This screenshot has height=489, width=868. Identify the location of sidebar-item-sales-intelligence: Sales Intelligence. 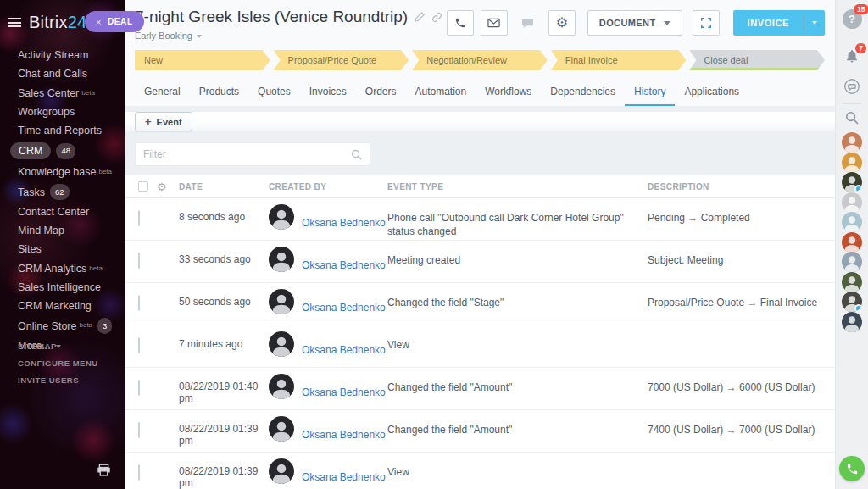
(63, 287).